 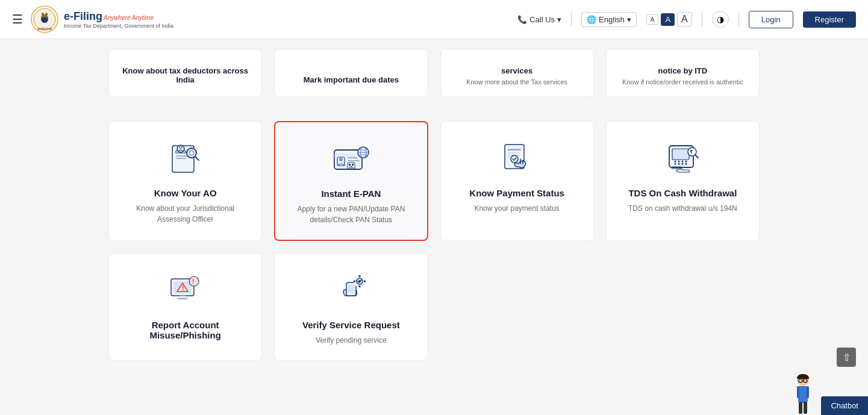 I want to click on font-small-button: A, so click(x=653, y=19).